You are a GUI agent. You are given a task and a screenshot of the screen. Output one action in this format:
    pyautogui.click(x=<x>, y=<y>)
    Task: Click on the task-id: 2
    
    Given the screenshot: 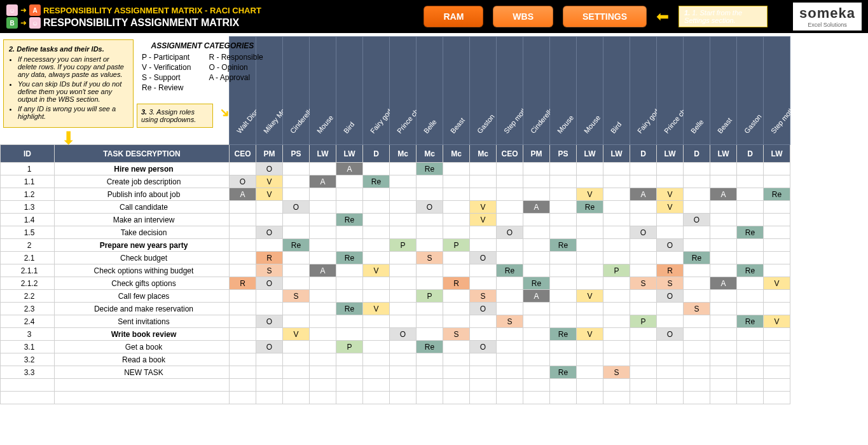 What is the action you would take?
    pyautogui.click(x=28, y=245)
    